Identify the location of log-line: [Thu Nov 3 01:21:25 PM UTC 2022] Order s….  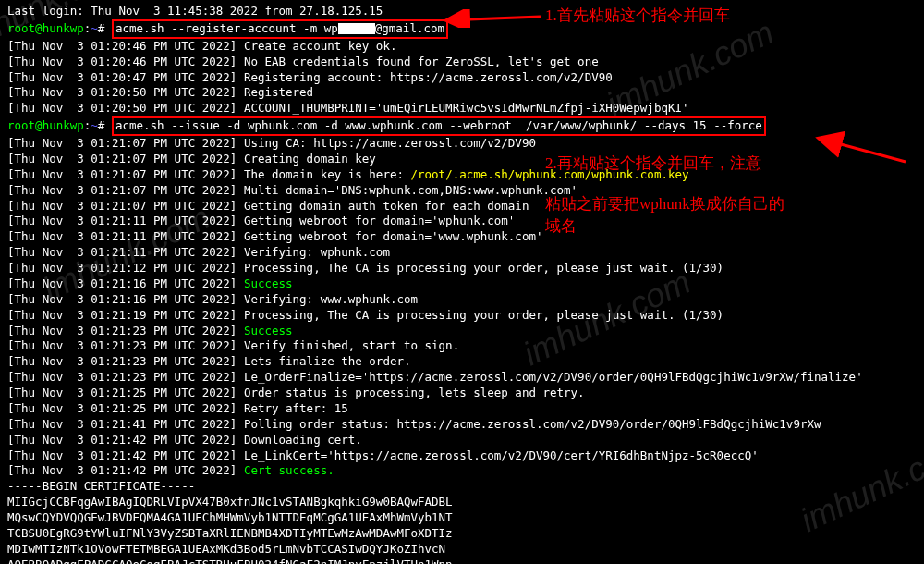
(462, 394).